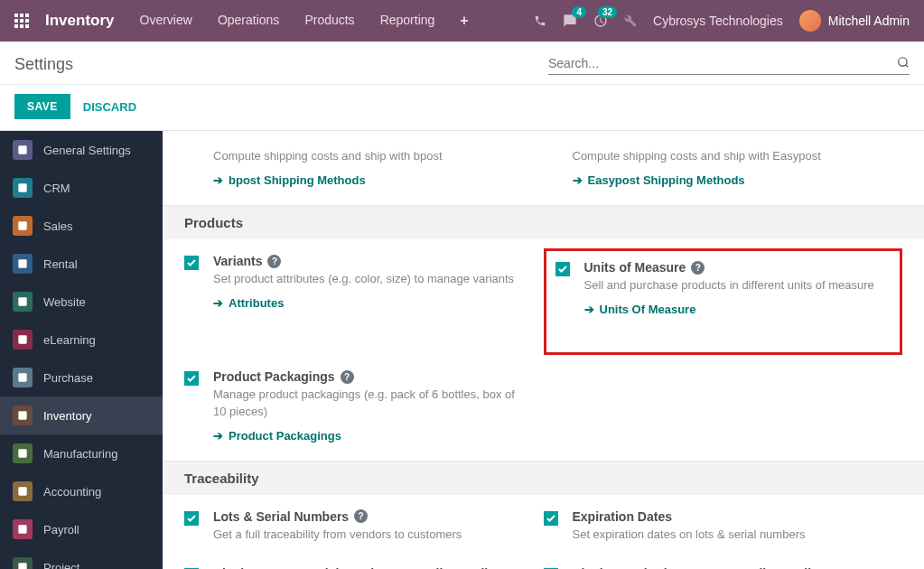 Image resolution: width=924 pixels, height=569 pixels. What do you see at coordinates (364, 565) in the screenshot?
I see `display-lots-block: Display Lots & Serial Numbers on Deliver…` at bounding box center [364, 565].